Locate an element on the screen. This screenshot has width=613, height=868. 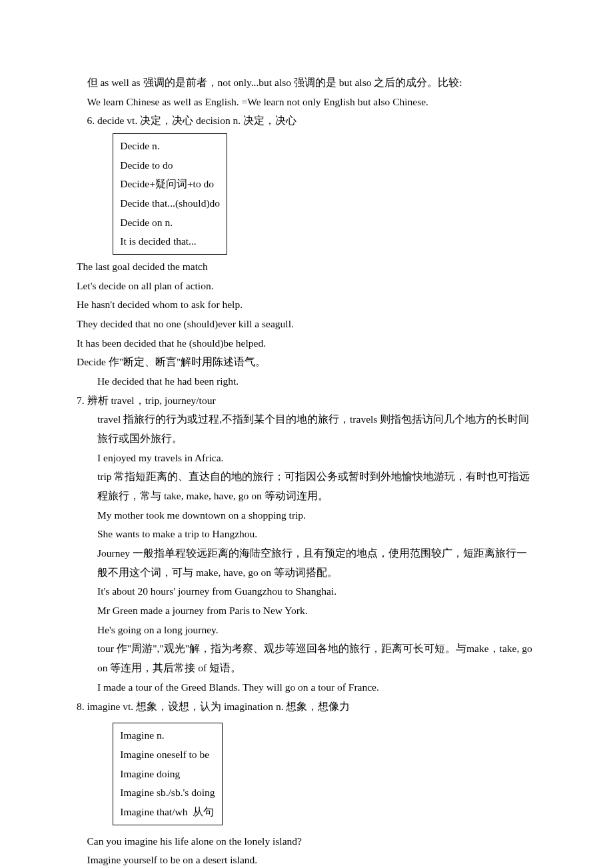
paragraph-text: They decided that no one (should)ever ki… is located at coordinates (306, 324).